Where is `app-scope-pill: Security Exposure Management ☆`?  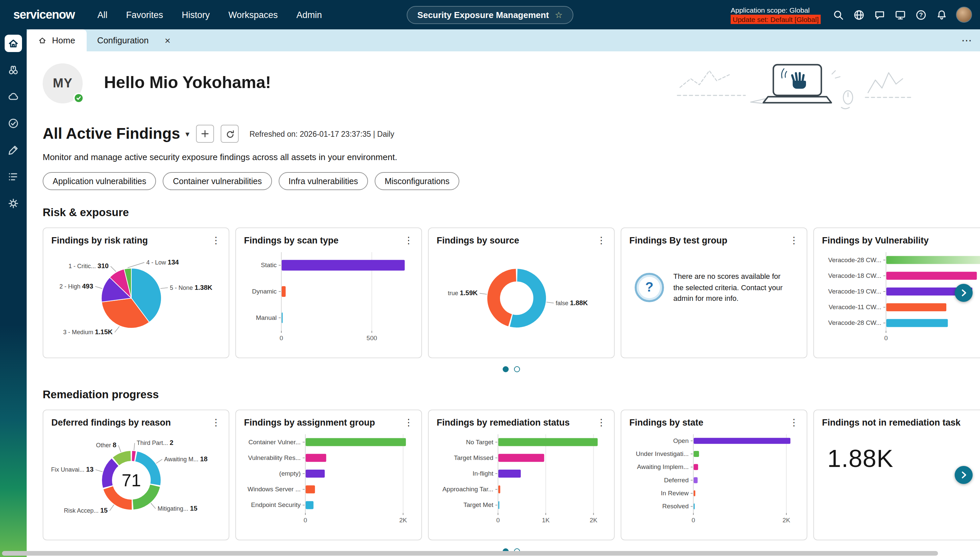
app-scope-pill: Security Exposure Management ☆ is located at coordinates (490, 15).